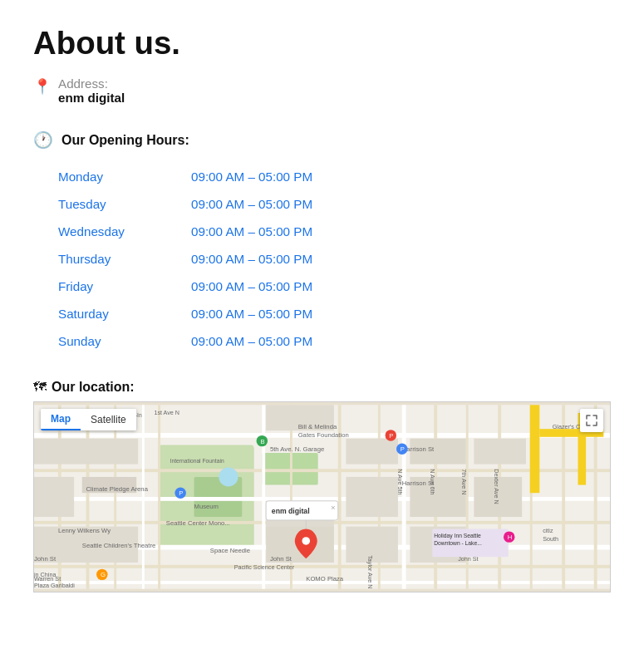 The width and height of the screenshot is (644, 649). What do you see at coordinates (233, 204) in the screenshot?
I see `hours-row: Tuesday09:00 AM – 05:00 PM` at bounding box center [233, 204].